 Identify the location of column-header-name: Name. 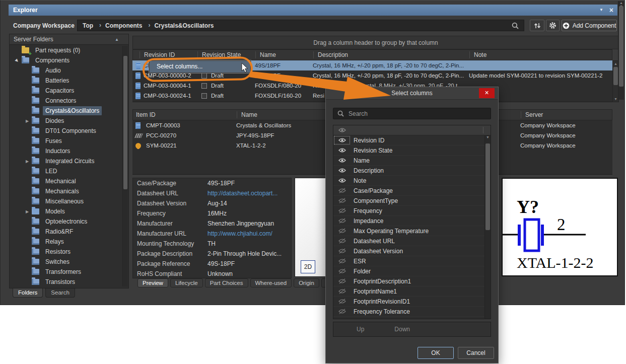
(284, 55).